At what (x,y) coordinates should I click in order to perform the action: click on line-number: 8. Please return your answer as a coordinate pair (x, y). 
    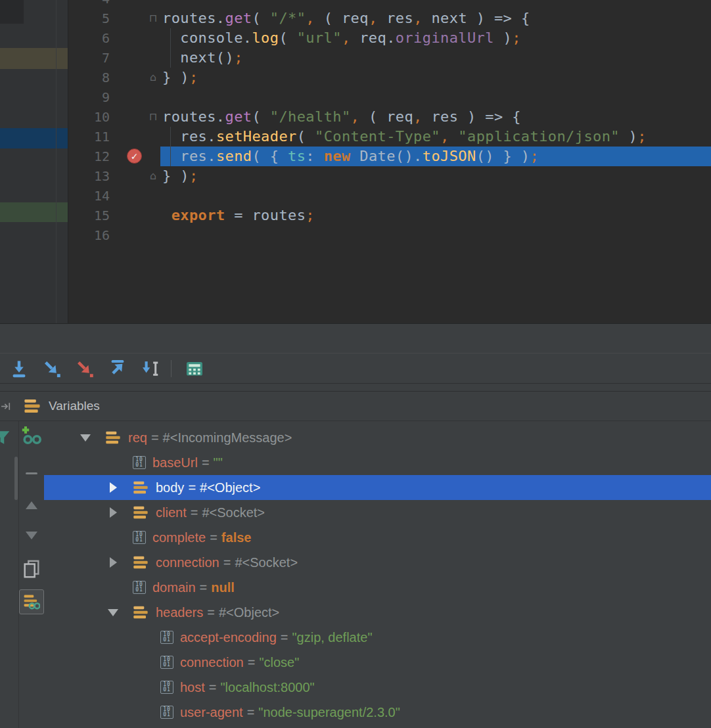
    Looking at the image, I should click on (89, 78).